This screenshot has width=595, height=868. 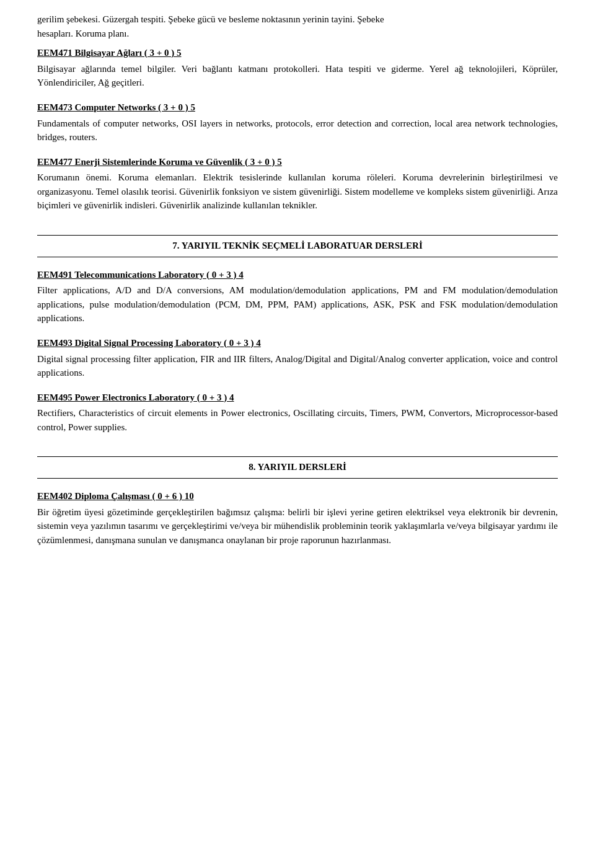 I want to click on eem495-title: EEM495 Power Electronics Laboratory ( 0 …, so click(x=298, y=398).